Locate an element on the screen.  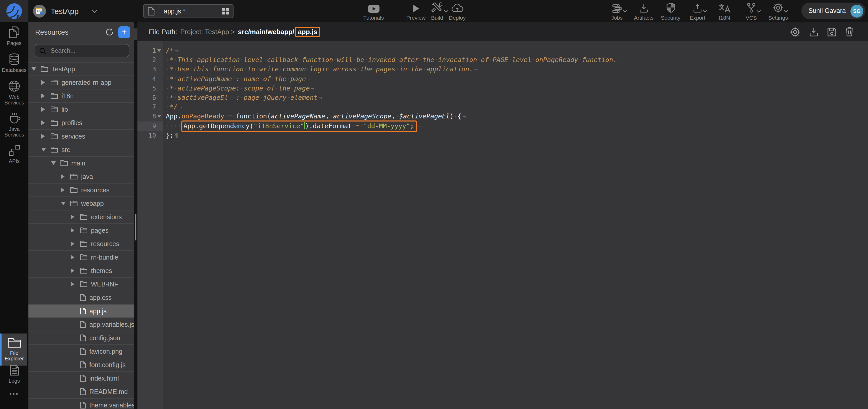
line-number: 2 is located at coordinates (150, 60).